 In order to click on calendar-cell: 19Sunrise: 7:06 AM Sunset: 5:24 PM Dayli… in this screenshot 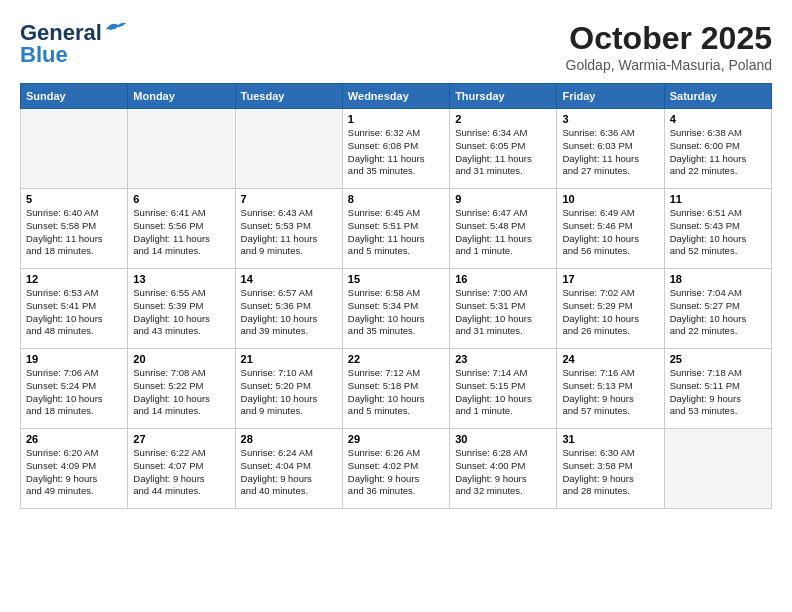, I will do `click(74, 389)`.